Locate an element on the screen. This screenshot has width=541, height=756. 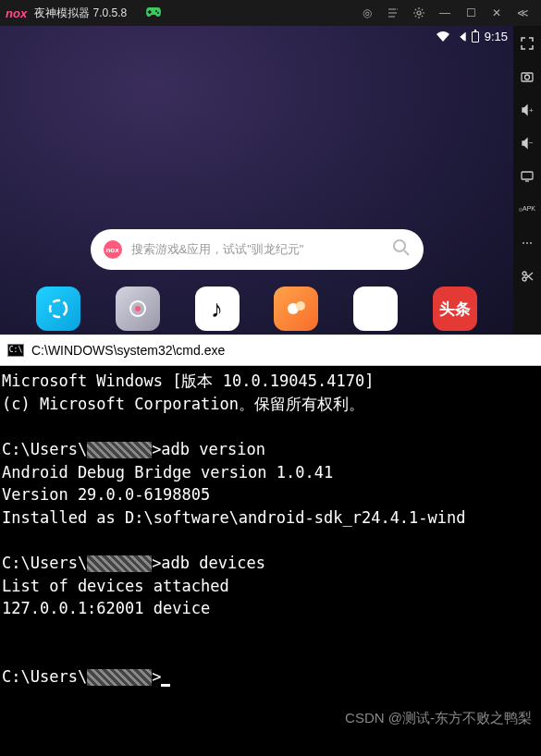
cmd-line: List of devices attached is located at coordinates (116, 586).